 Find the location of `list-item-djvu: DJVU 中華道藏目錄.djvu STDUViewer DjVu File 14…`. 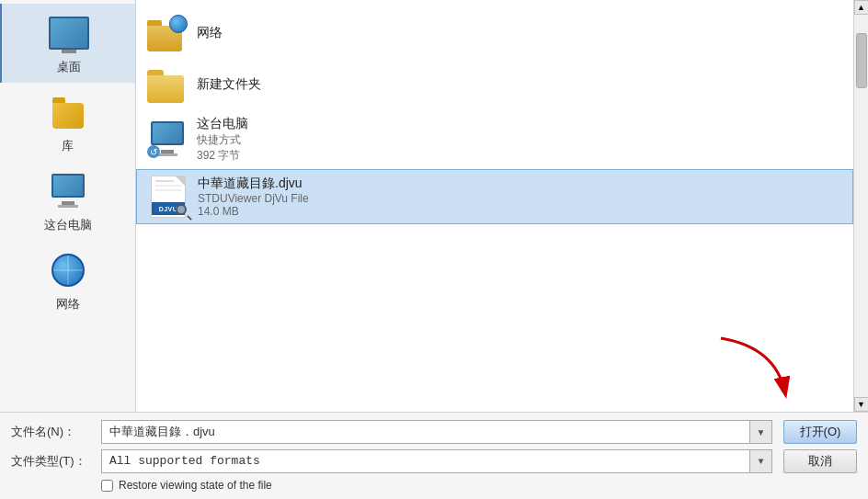

list-item-djvu: DJVU 中華道藏目錄.djvu STDUViewer DjVu File 14… is located at coordinates (495, 197).